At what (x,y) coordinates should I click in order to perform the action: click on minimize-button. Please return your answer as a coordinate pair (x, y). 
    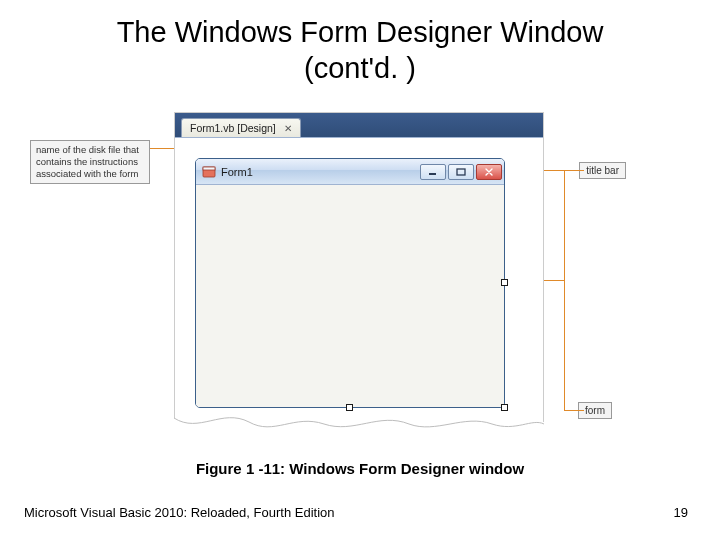
    Looking at the image, I should click on (433, 172).